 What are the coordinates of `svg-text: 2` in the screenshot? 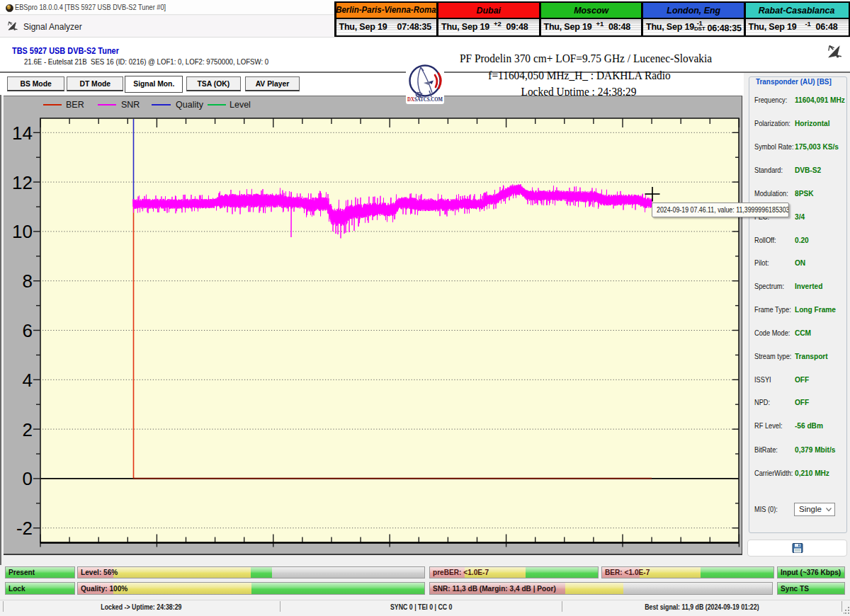 It's located at (28, 430).